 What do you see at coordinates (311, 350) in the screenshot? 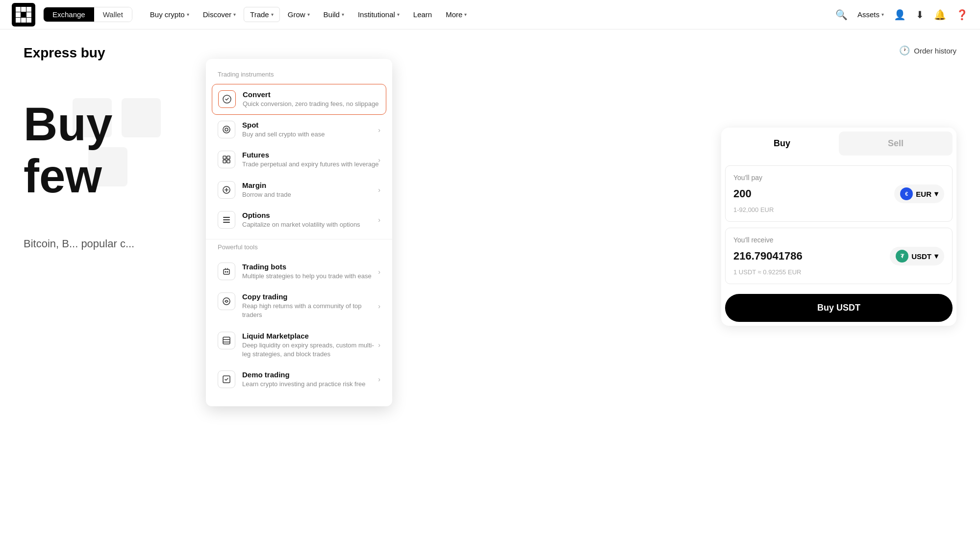
I see `liquid-marketplace-desc: Deep liquidity on expiry spreads, custom…` at bounding box center [311, 350].